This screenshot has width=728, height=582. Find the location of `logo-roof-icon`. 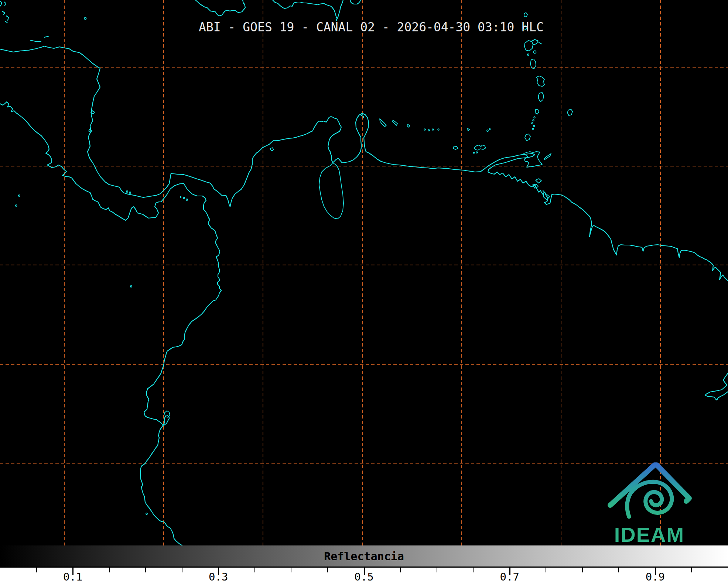

logo-roof-icon is located at coordinates (650, 485).